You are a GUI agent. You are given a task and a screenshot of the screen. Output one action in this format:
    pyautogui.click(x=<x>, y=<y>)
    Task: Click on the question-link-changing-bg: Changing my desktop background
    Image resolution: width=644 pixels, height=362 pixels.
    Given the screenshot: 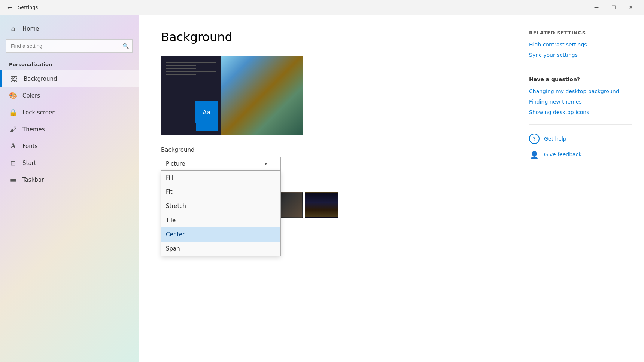 What is the action you would take?
    pyautogui.click(x=580, y=91)
    